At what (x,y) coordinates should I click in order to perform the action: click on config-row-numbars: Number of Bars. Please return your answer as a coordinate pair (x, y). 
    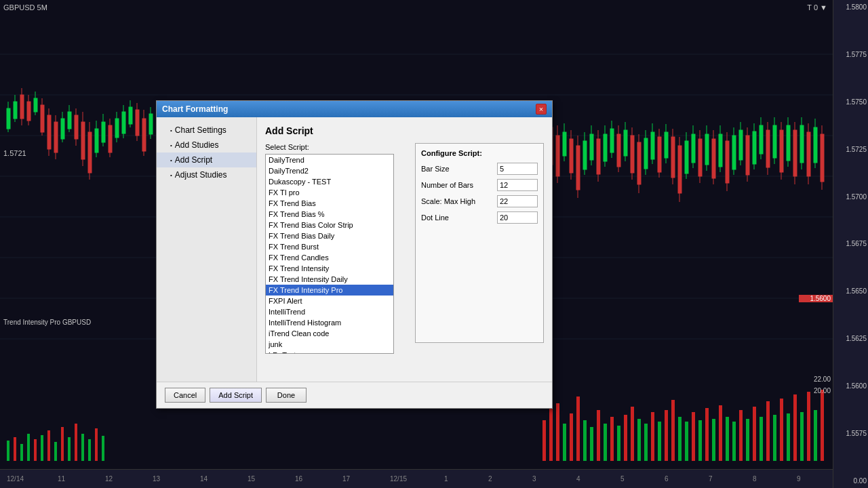
    Looking at the image, I should click on (479, 185).